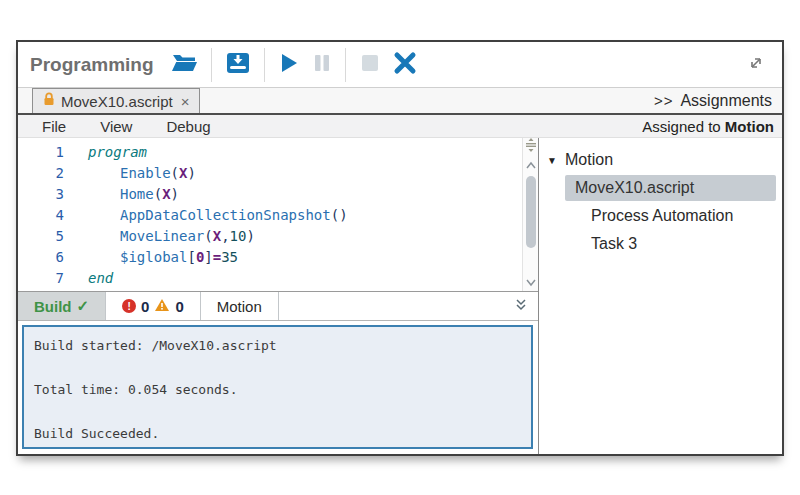 Image resolution: width=800 pixels, height=495 pixels. What do you see at coordinates (270, 216) in the screenshot?
I see `code-line: 4AppDataCollectionSnapshot()` at bounding box center [270, 216].